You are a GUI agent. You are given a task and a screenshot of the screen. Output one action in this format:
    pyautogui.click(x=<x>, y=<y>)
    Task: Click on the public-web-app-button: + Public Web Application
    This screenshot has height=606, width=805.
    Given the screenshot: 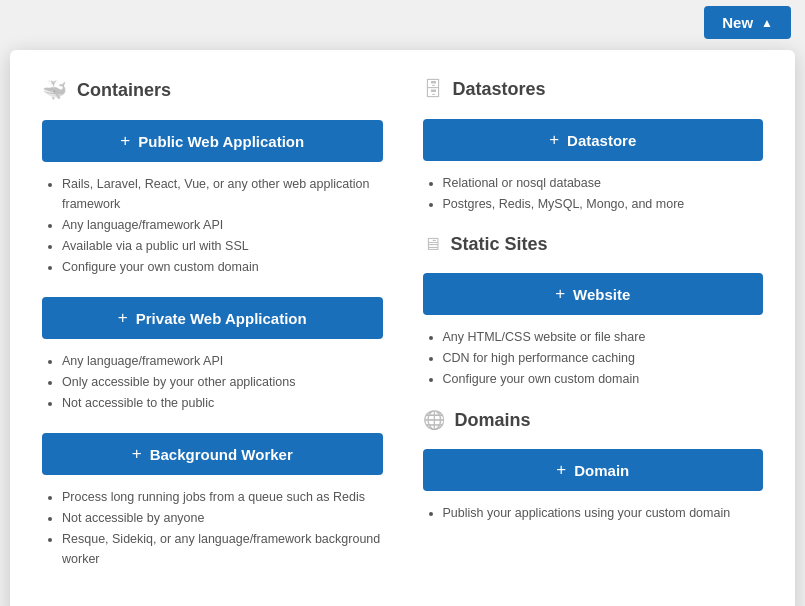 What is the action you would take?
    pyautogui.click(x=212, y=141)
    